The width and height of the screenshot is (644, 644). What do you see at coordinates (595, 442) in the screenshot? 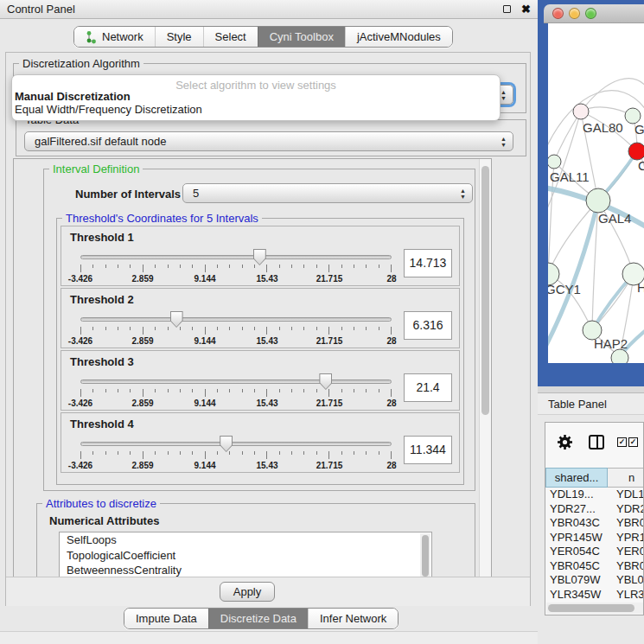
I see `table-toolbar: ✓✓` at bounding box center [595, 442].